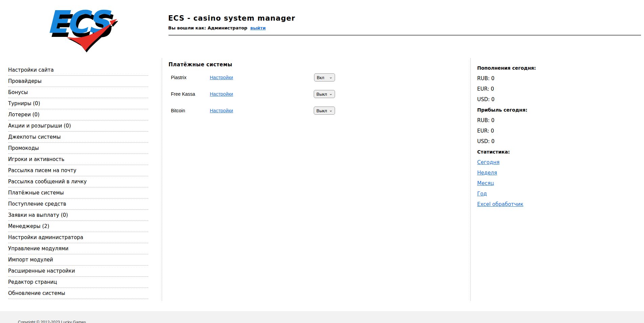  Describe the element at coordinates (78, 271) in the screenshot. I see `sidebar-item: Расширенные настройки` at that location.